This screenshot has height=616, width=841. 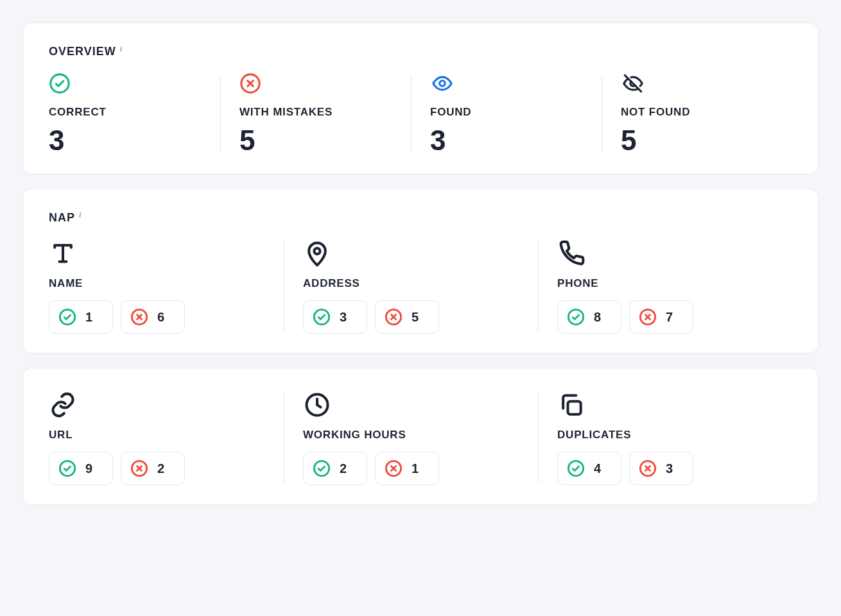 What do you see at coordinates (668, 405) in the screenshot?
I see `copy-icon` at bounding box center [668, 405].